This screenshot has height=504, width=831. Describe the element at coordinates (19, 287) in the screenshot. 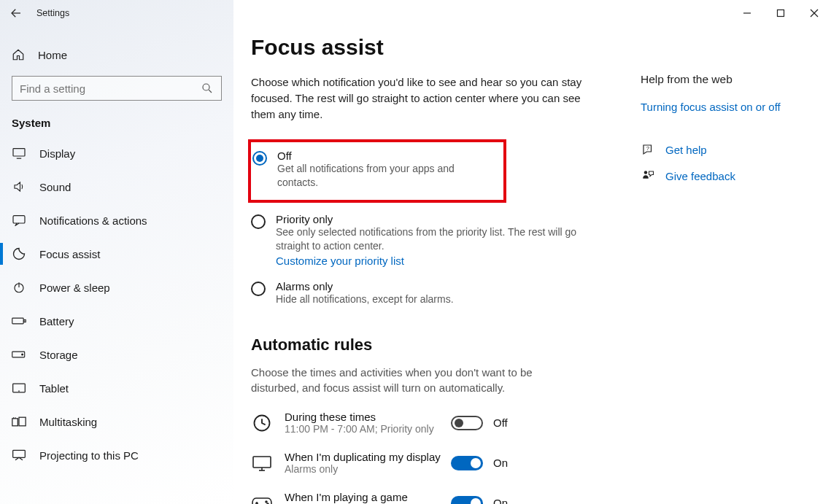

I see `power-icon` at that location.